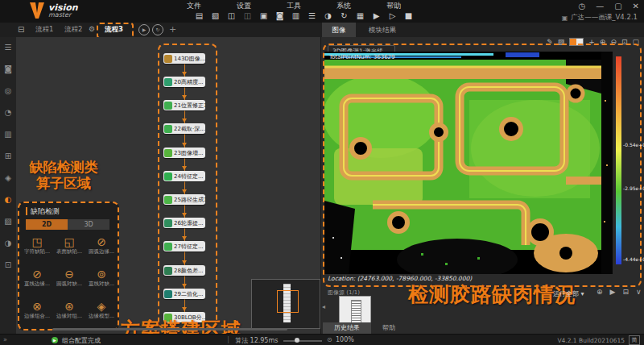 The image size is (644, 345). I want to click on flow-node: 26轮廓提..., so click(184, 222).